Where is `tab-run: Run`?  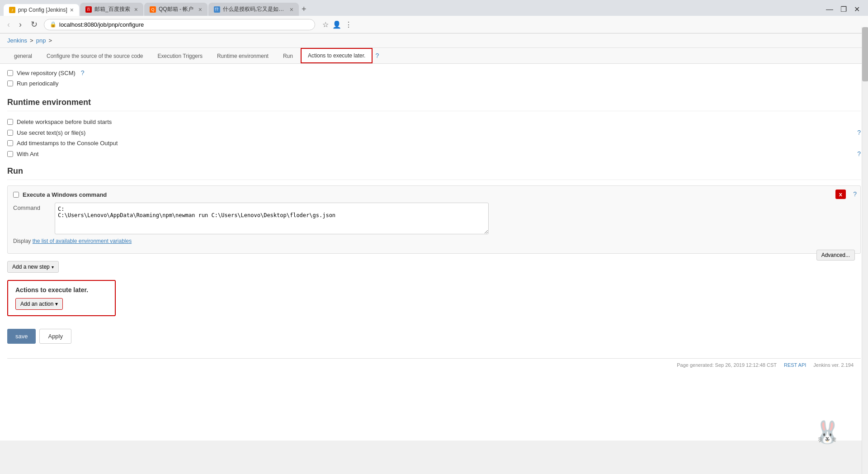
tab-run: Run is located at coordinates (288, 56).